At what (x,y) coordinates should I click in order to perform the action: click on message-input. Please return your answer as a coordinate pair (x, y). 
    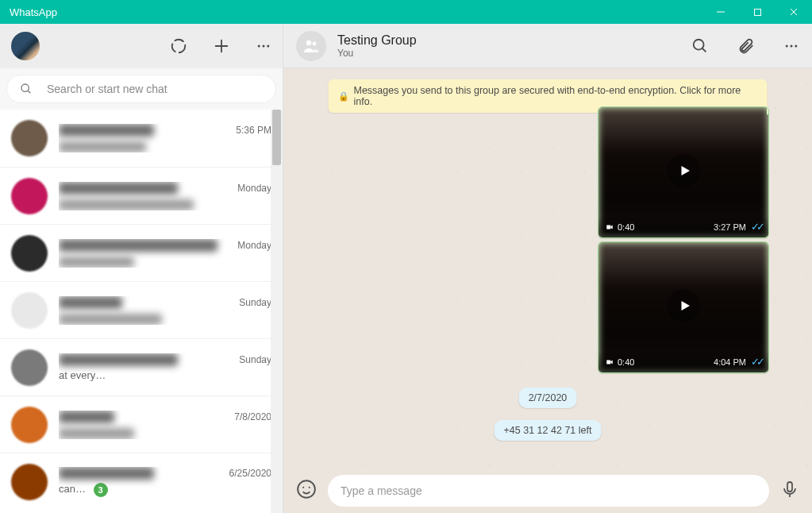
    Looking at the image, I should click on (548, 491).